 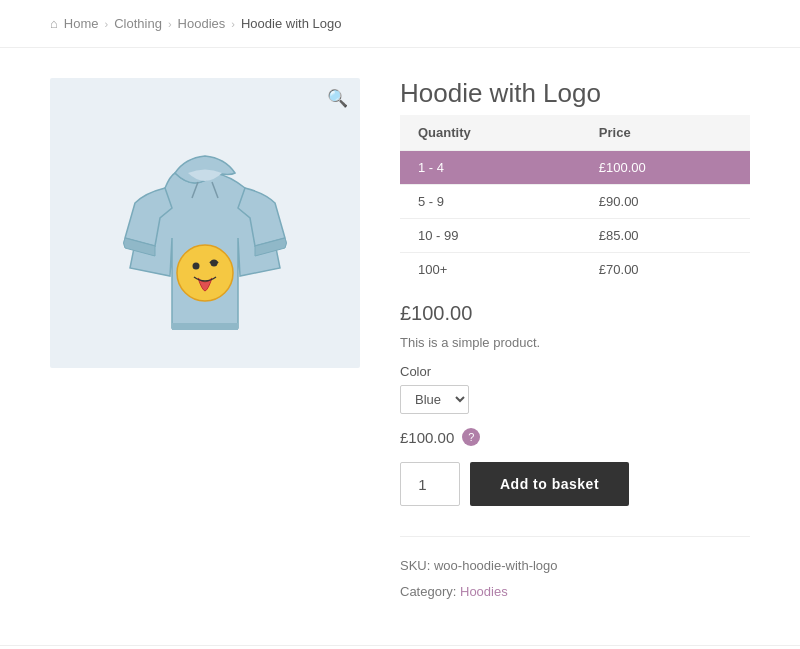 I want to click on color-label: Color, so click(x=575, y=372).